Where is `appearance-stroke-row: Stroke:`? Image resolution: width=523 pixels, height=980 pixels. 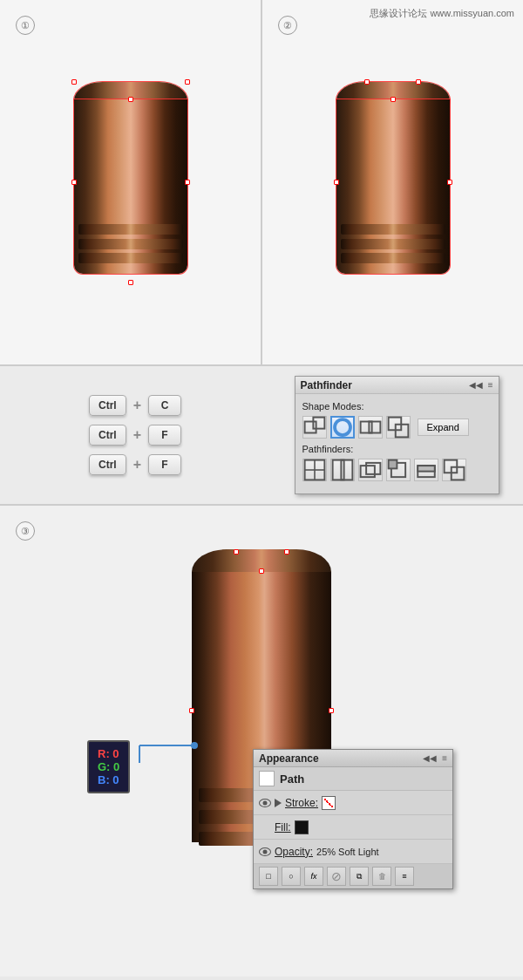 appearance-stroke-row: Stroke: is located at coordinates (353, 803).